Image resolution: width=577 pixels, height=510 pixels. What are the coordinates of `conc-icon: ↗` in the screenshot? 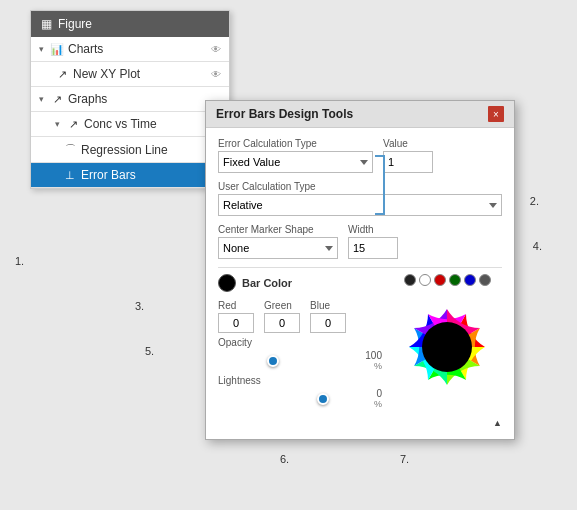 It's located at (73, 124).